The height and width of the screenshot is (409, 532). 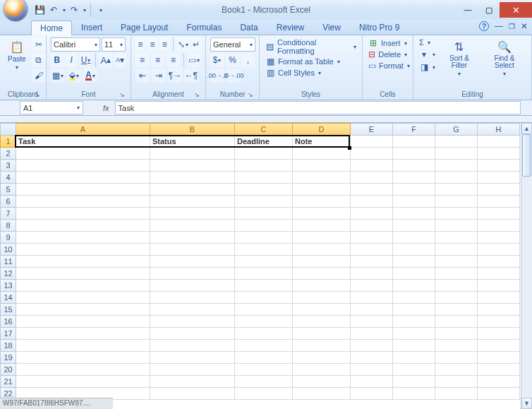 What do you see at coordinates (322, 261) in the screenshot?
I see `cell-D11` at bounding box center [322, 261].